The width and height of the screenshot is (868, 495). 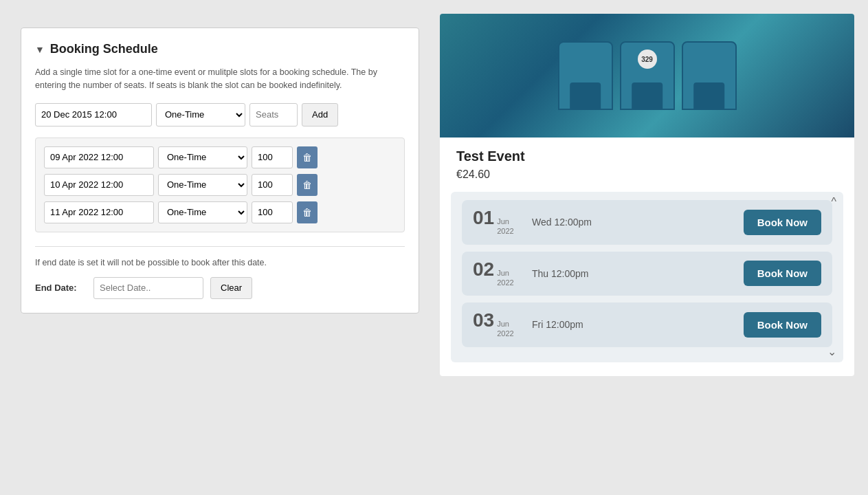 I want to click on seats-input, so click(x=274, y=115).